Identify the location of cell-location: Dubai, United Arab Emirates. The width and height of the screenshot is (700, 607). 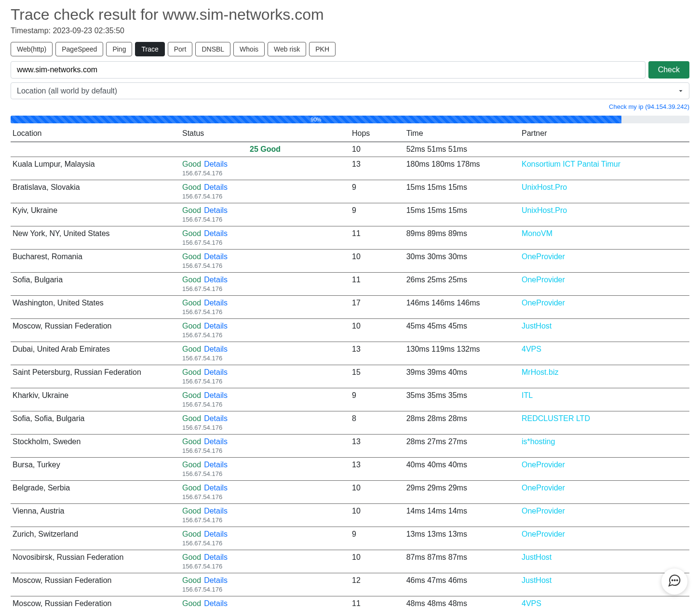
(95, 354).